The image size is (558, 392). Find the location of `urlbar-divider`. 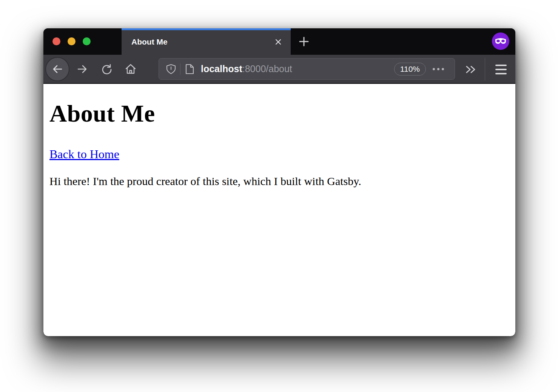

urlbar-divider is located at coordinates (180, 69).